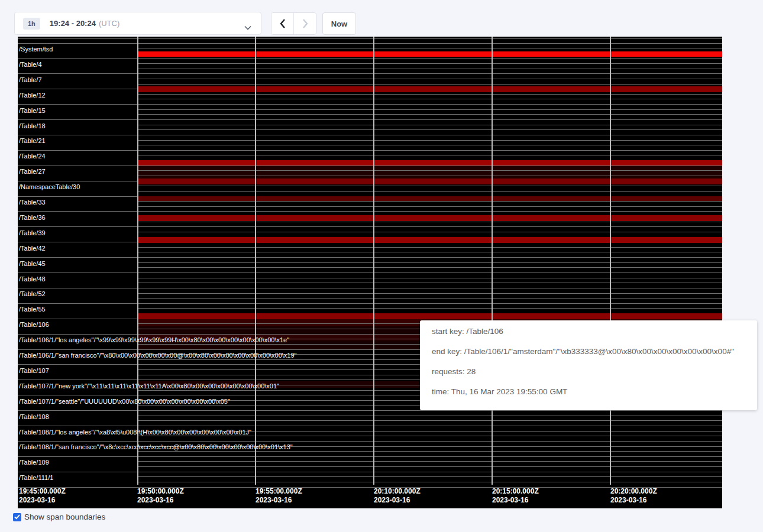 This screenshot has height=532, width=763. I want to click on next-time-button, so click(305, 24).